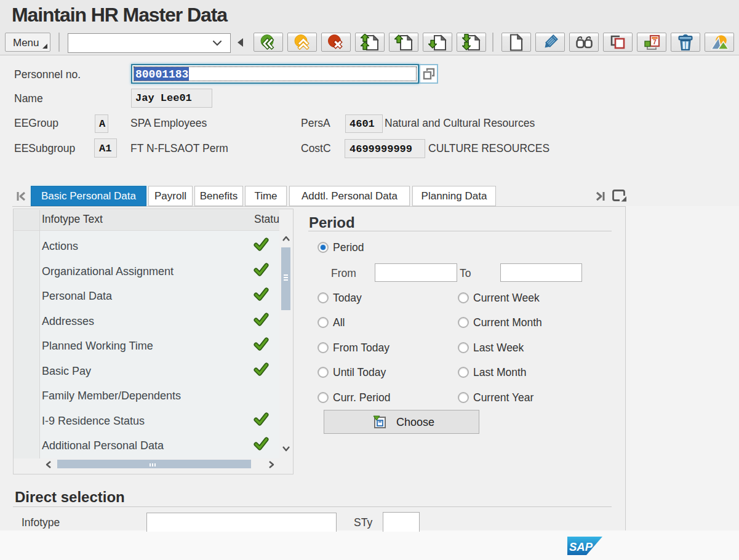  Describe the element at coordinates (655, 42) in the screenshot. I see `svg-text: 7` at that location.